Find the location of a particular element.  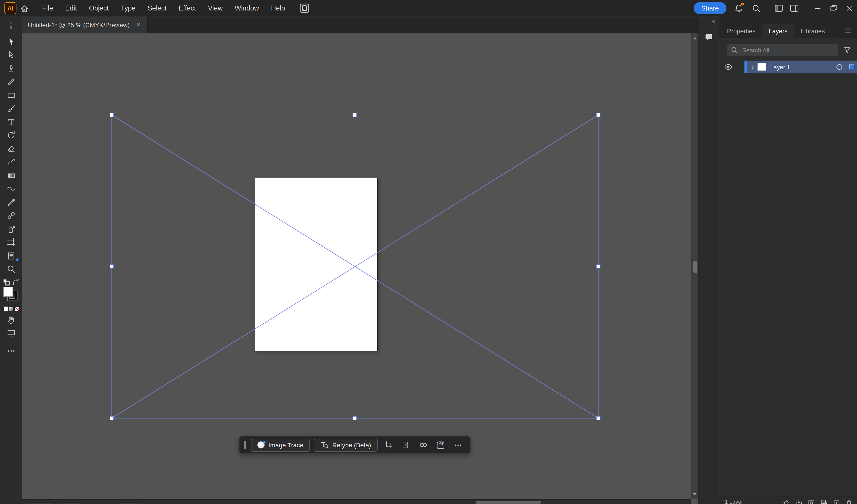

layer-row: › Layer 1 is located at coordinates (788, 67).